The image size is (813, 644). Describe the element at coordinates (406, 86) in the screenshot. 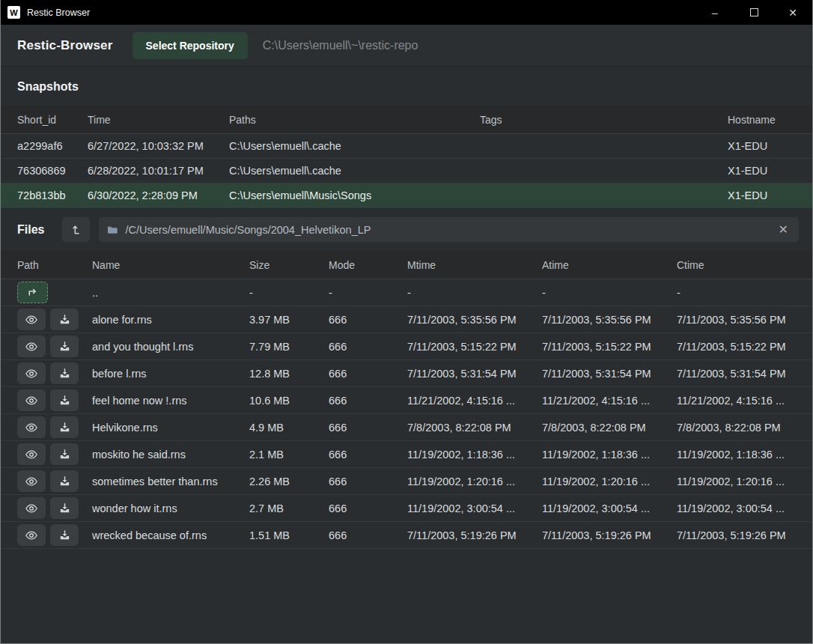

I see `snapshots-heading: Snapshots` at that location.